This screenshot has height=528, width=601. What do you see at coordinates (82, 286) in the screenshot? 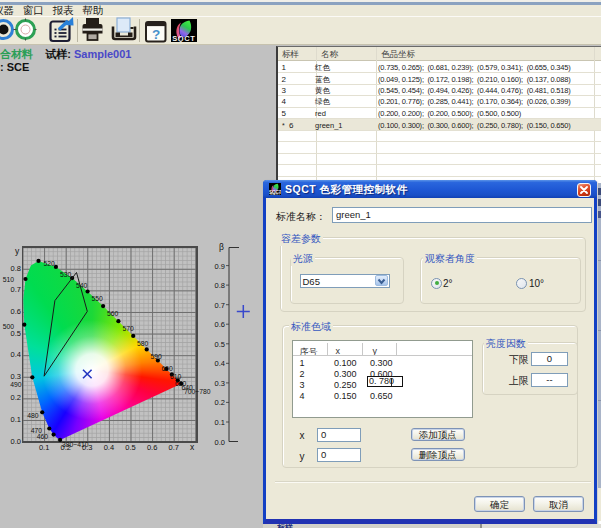
I see `svg-text: 540` at bounding box center [82, 286].